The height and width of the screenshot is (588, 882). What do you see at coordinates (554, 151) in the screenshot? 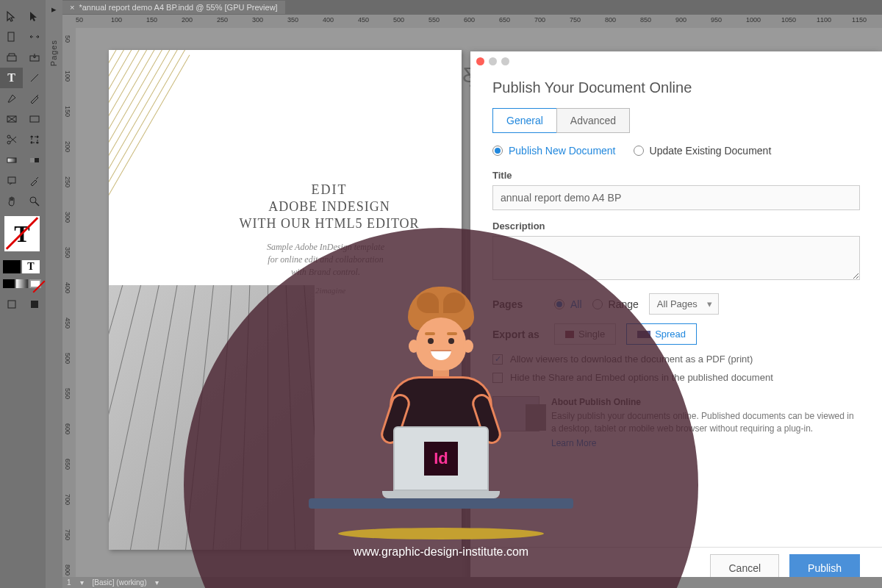
I see `radio-publish-new: Publish New Document` at bounding box center [554, 151].